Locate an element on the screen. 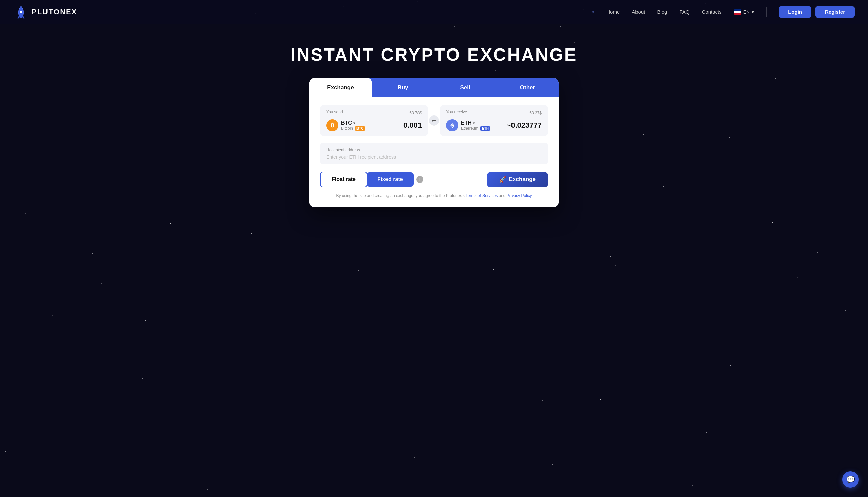  tab-other: Other is located at coordinates (527, 87).